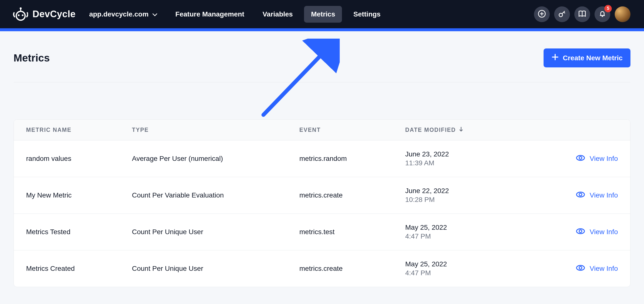 Image resolution: width=644 pixels, height=304 pixels. What do you see at coordinates (466, 130) in the screenshot?
I see `th-date-modified: DATE MODIFIED` at bounding box center [466, 130].